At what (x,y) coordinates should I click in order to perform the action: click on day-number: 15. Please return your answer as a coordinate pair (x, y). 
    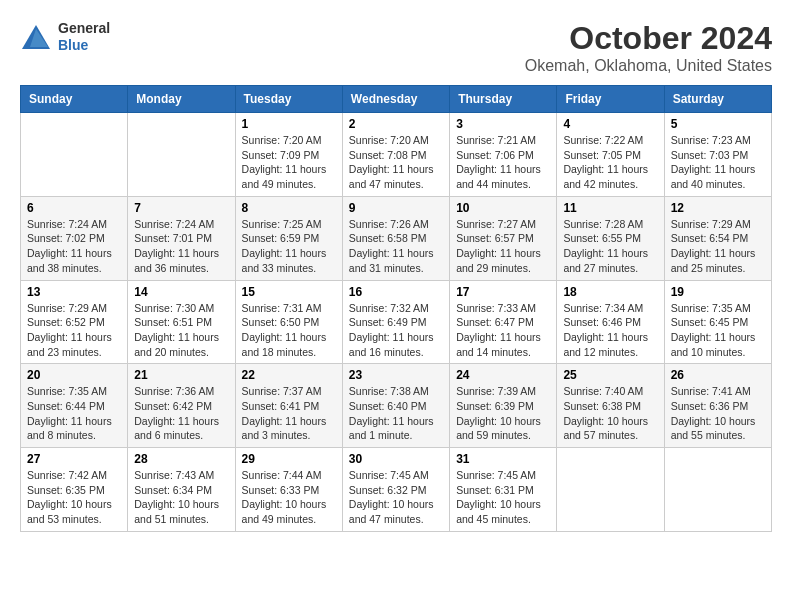
    Looking at the image, I should click on (289, 292).